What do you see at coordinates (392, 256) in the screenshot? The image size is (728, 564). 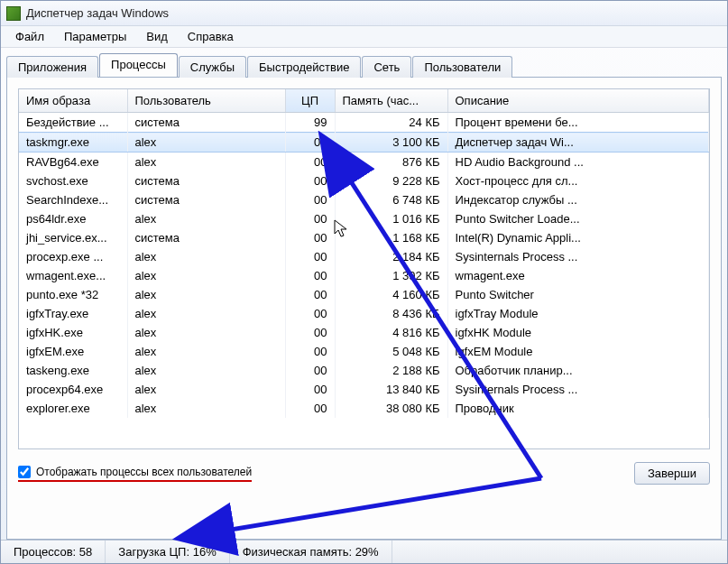 I see `cell-mem: 2 184 КБ` at bounding box center [392, 256].